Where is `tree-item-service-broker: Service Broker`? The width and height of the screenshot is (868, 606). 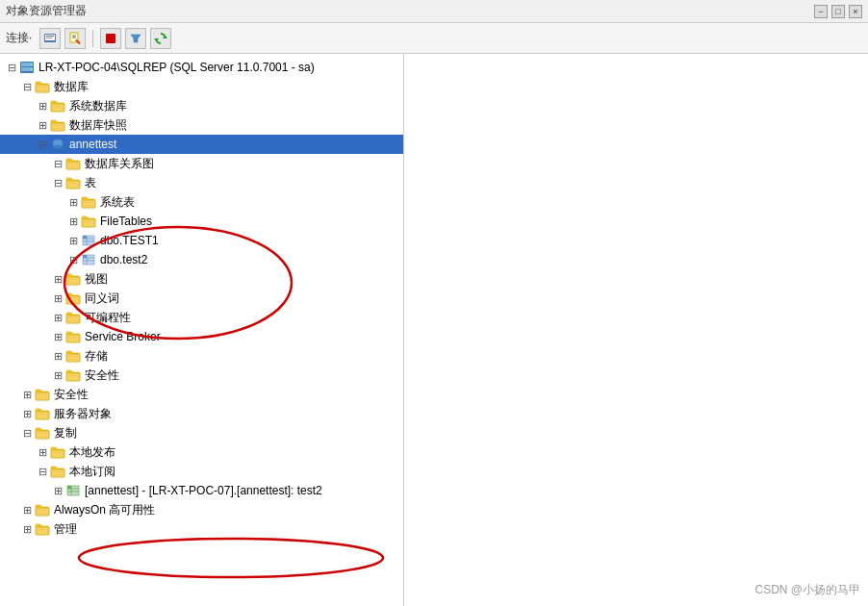 tree-item-service-broker: Service Broker is located at coordinates (202, 337).